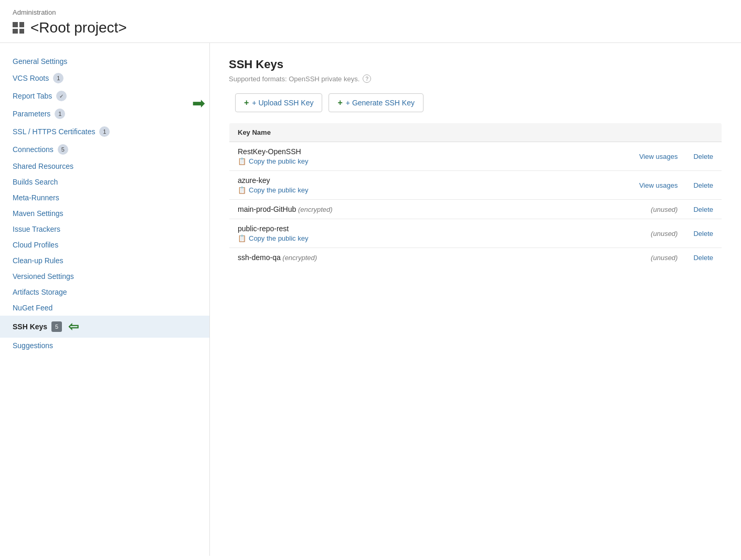  I want to click on unused-label-row3: (unused), so click(664, 210).